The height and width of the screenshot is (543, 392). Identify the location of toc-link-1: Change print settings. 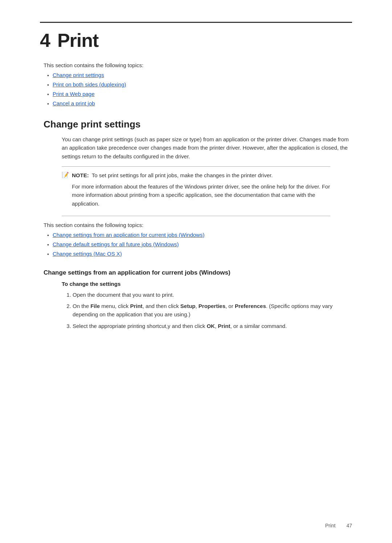
(78, 75).